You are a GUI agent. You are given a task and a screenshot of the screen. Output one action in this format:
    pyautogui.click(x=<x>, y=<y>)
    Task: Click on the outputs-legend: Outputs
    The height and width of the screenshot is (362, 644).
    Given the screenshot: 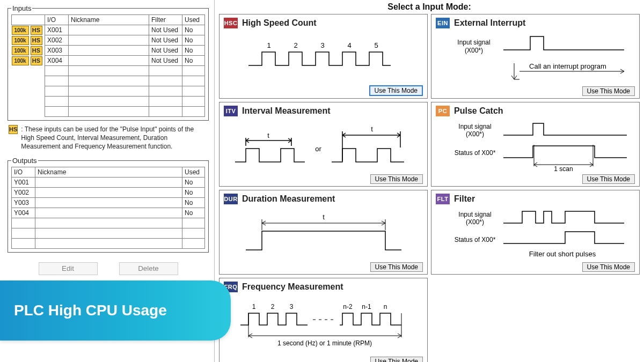 What is the action you would take?
    pyautogui.click(x=25, y=161)
    